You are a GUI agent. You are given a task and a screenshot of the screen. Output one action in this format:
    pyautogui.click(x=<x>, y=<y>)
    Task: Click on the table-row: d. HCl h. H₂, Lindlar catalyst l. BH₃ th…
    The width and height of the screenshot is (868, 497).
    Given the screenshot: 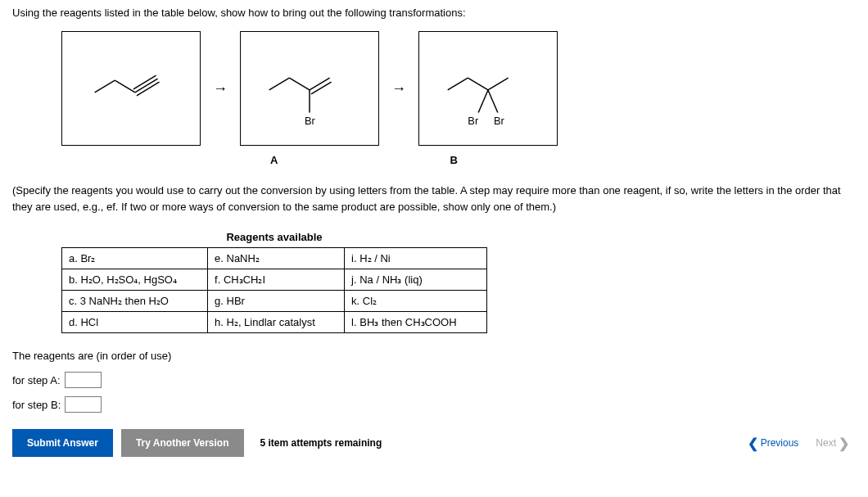 What is the action you would take?
    pyautogui.click(x=275, y=323)
    